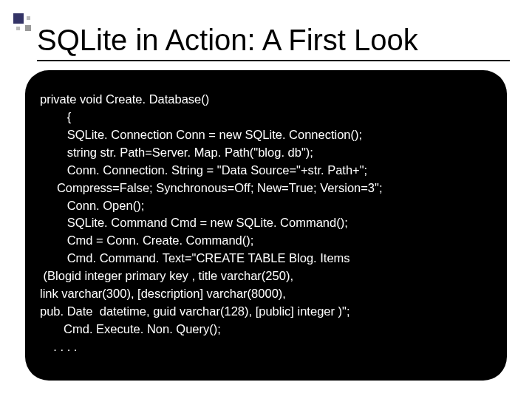 The image size is (532, 399). Describe the element at coordinates (266, 312) in the screenshot. I see `code-line: pub. Date datetime, guid varchar(128), […` at that location.